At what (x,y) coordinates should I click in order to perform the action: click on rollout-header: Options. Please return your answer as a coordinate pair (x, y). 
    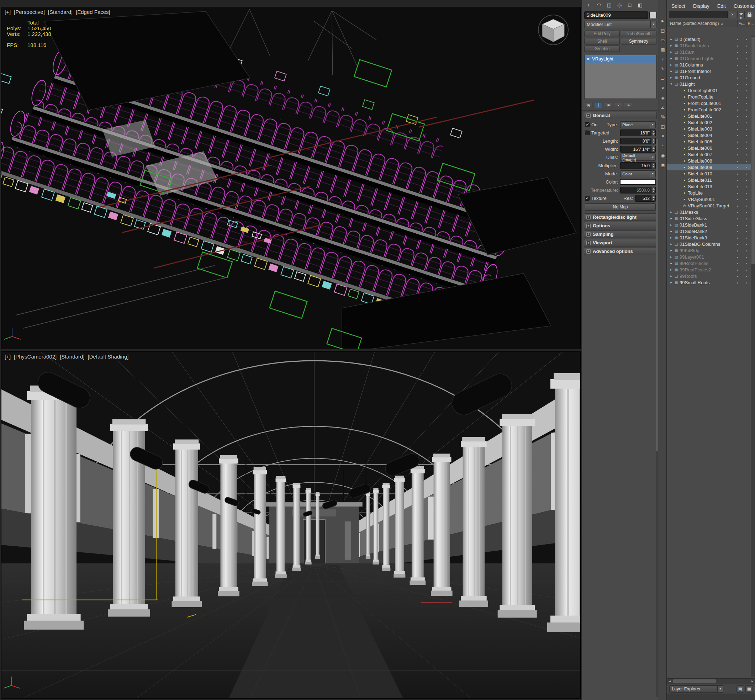
    Looking at the image, I should click on (621, 226).